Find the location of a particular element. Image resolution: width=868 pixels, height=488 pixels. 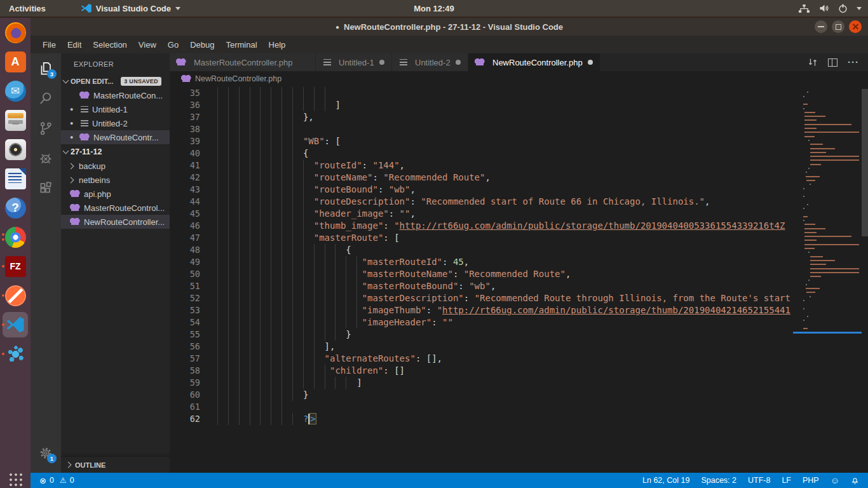

chevron-down-icon is located at coordinates (859, 9).